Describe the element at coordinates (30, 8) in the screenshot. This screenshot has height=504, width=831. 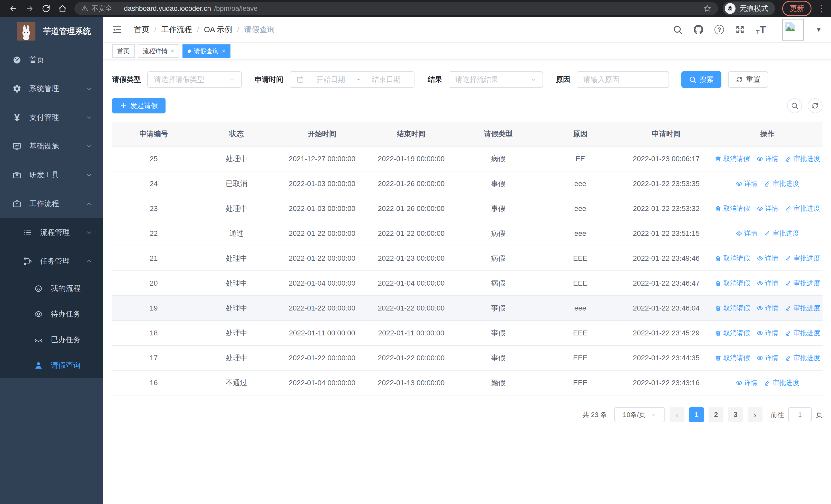
I see `browser-forward-icon` at that location.